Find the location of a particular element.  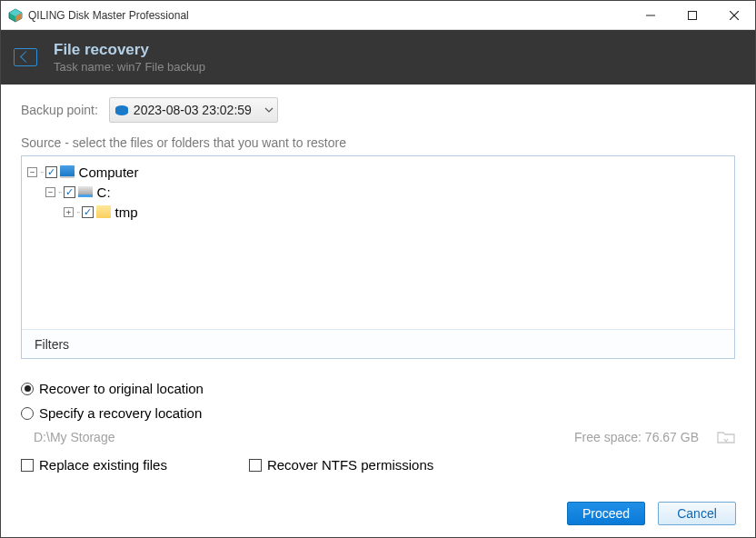

radio-label: Recover to original location is located at coordinates (122, 389).